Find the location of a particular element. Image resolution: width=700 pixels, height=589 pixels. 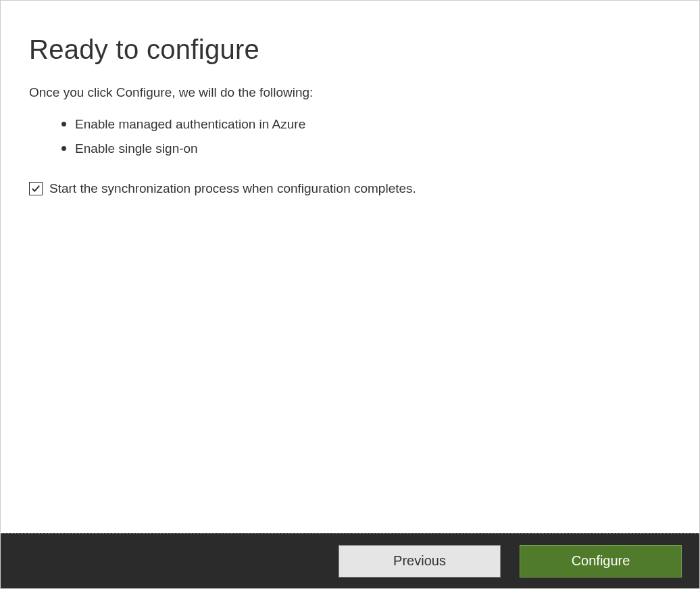

list-item: Enable single sign-on is located at coordinates (366, 149).